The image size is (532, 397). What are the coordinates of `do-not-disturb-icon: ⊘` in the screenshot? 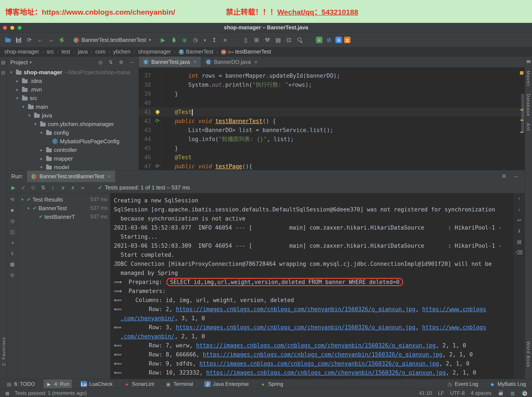 It's located at (329, 40).